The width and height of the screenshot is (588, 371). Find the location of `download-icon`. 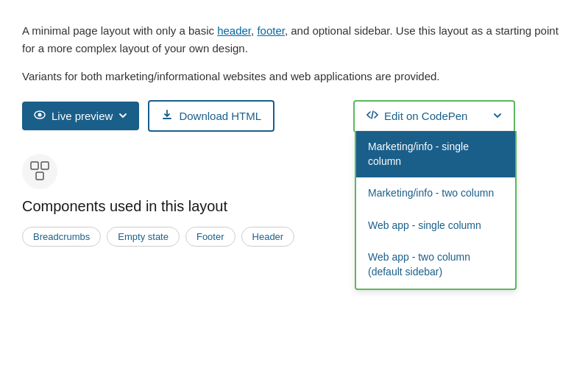

download-icon is located at coordinates (167, 116).